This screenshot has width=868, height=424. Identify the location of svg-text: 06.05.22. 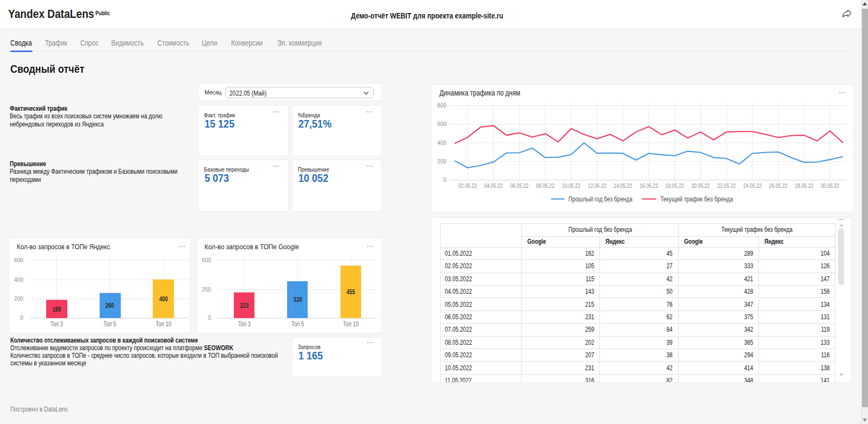
(519, 186).